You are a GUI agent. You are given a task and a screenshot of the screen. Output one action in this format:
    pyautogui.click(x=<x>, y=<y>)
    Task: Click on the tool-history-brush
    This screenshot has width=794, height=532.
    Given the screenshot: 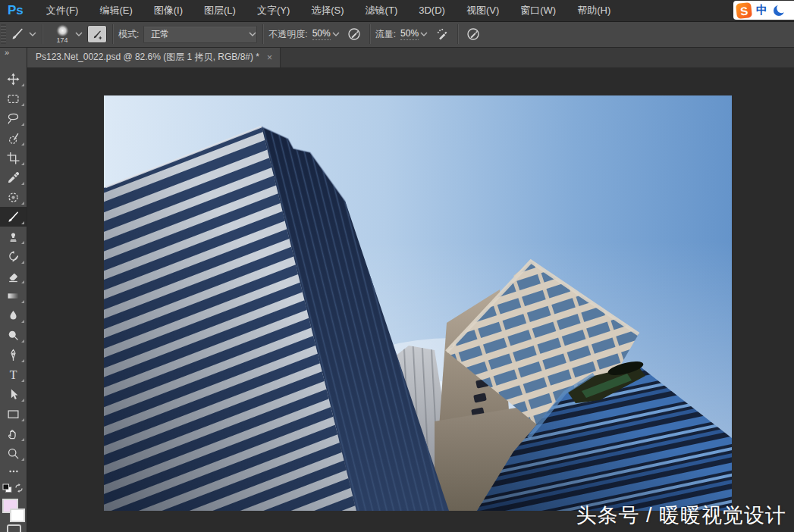 What is the action you would take?
    pyautogui.click(x=14, y=256)
    